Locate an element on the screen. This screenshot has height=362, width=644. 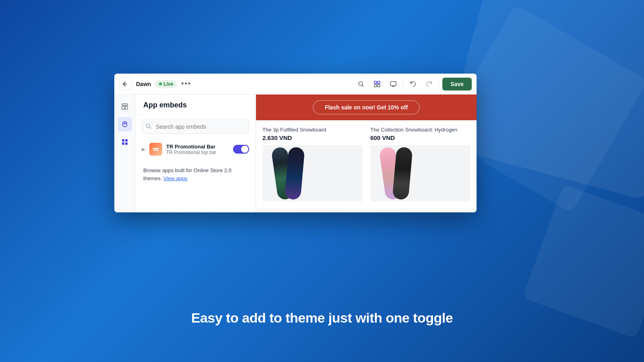
more-menu-button: ••• is located at coordinates (186, 84).